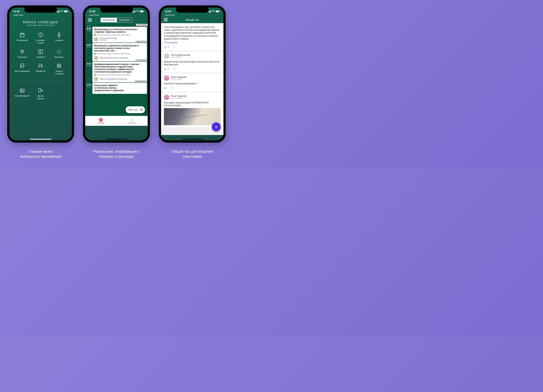 The width and height of the screenshot is (543, 392). I want to click on chat-post: Вера Сидорова4 окт. в 15:26Какой угол на…, so click(192, 82).